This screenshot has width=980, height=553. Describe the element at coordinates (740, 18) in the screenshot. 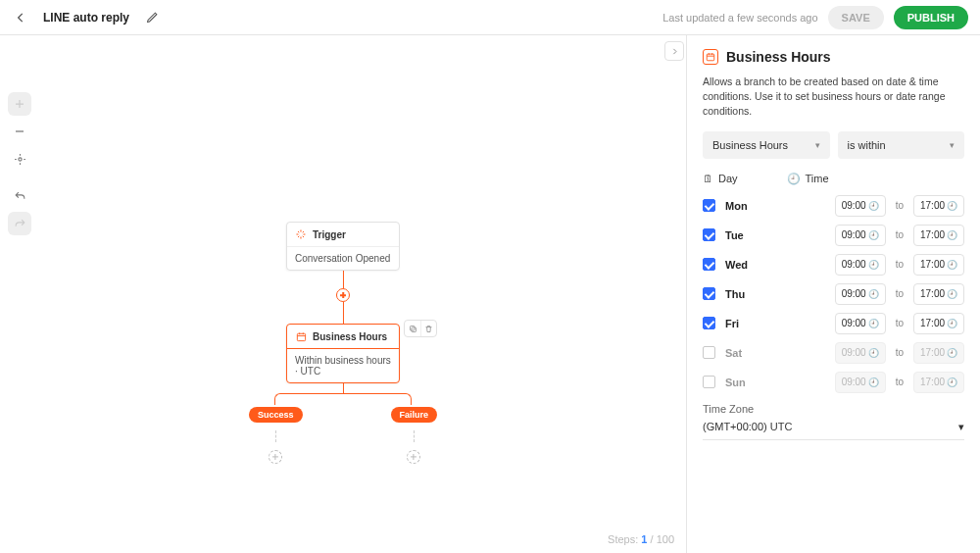

I see `last-updated-text: Last updated a few seconds ago` at that location.